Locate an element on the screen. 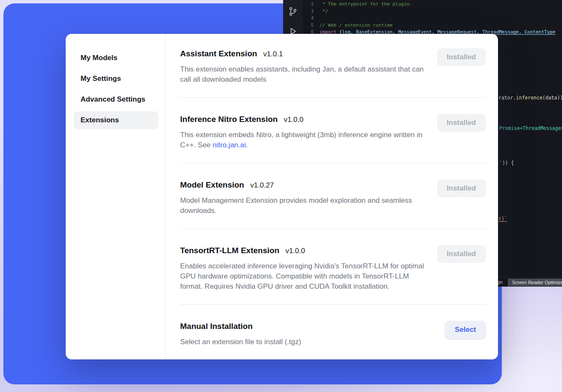 The width and height of the screenshot is (562, 392). extension-description: This extension embeds Nitro, a lightweig… is located at coordinates (305, 140).